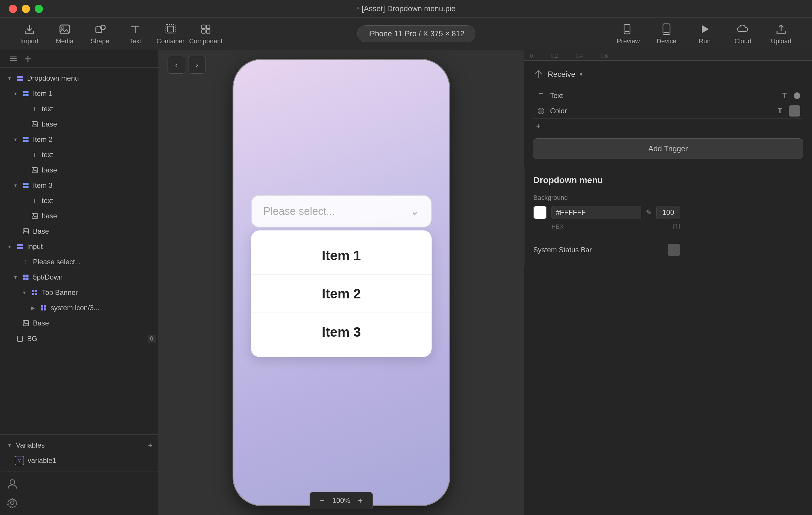 The width and height of the screenshot is (812, 515). Describe the element at coordinates (79, 78) in the screenshot. I see `tree-item-dropdown-menu: ▾ Dropdown menu` at that location.